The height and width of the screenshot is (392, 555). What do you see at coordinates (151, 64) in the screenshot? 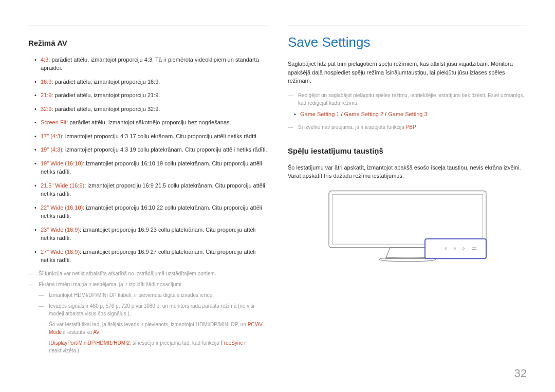
I see `list-item: 4:3: parādiet attēlu, izmantojot proporc…` at bounding box center [151, 64].